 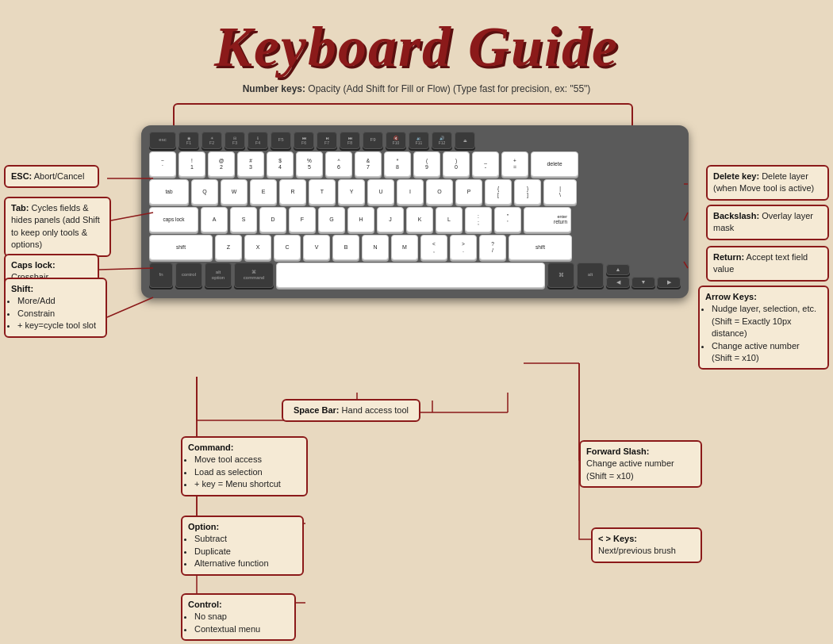 I want to click on key-plus: +=, so click(x=515, y=164).